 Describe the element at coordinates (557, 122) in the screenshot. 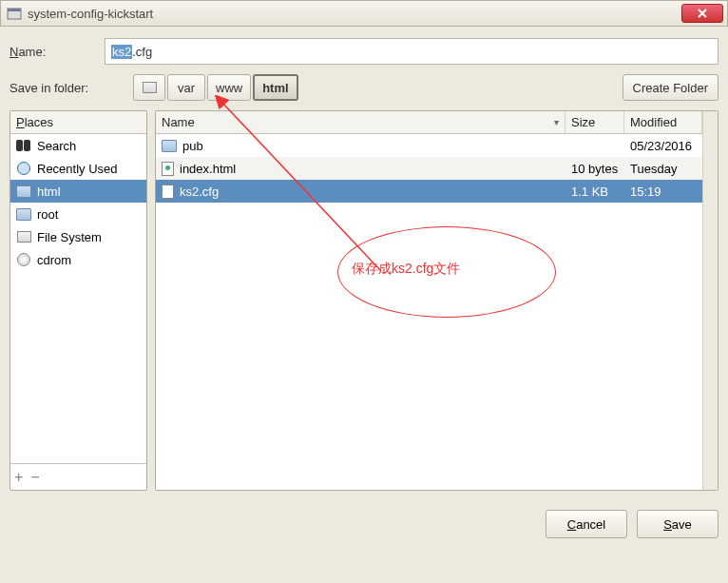

I see `sort-indicator-icon: ▾` at that location.